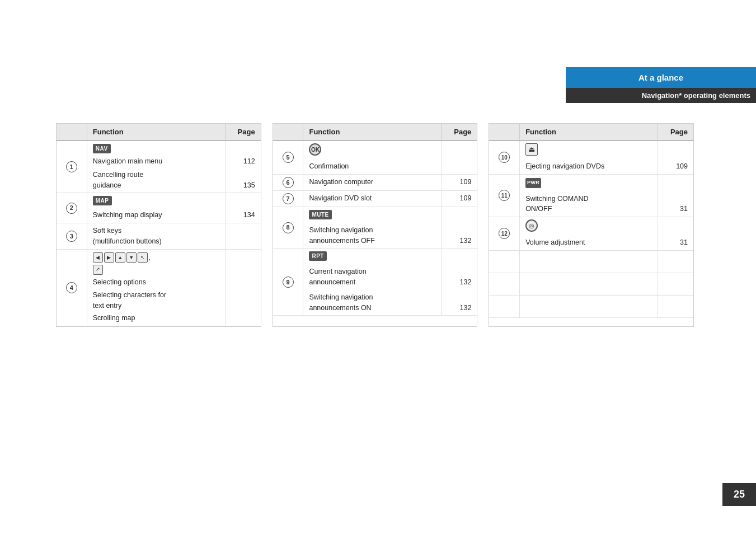  I want to click on at-a-glance-tab: At a glance, so click(661, 77).